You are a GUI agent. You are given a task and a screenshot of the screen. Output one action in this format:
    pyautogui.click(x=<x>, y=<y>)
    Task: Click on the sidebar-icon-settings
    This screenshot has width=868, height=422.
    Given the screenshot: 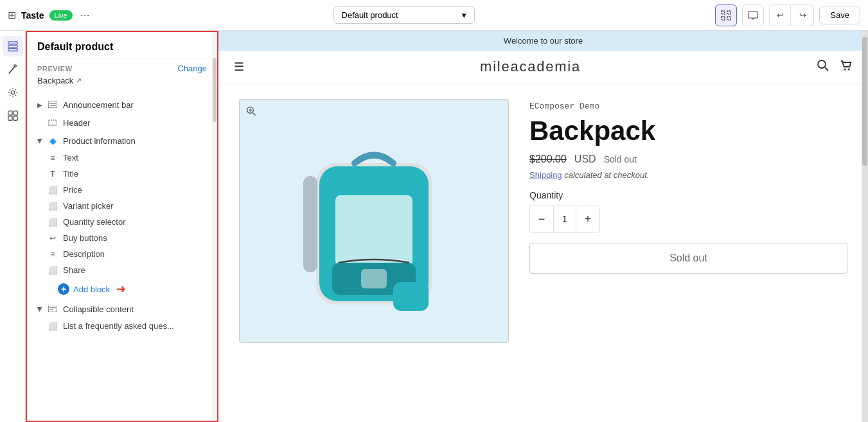 What is the action you would take?
    pyautogui.click(x=13, y=92)
    